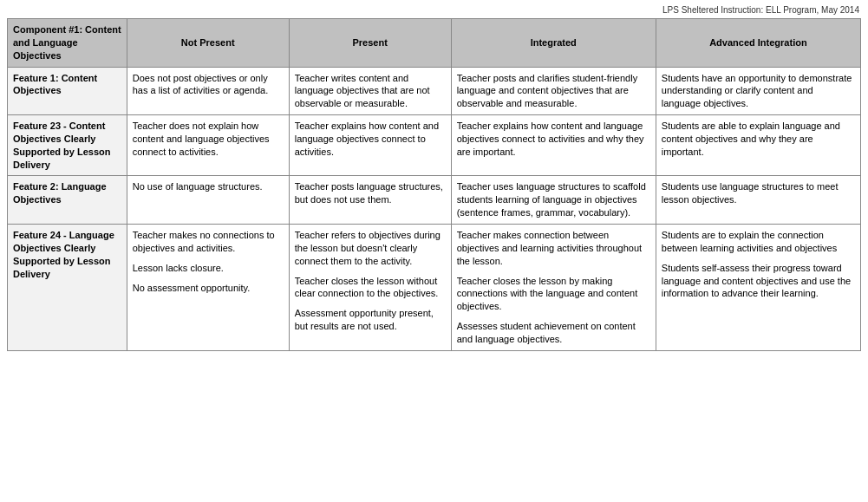  I want to click on col-advanced-header: Advanced Integration, so click(758, 43).